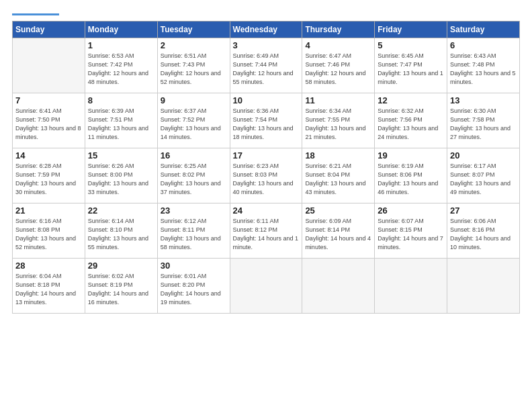 This screenshot has width=532, height=411. Describe the element at coordinates (266, 101) in the screenshot. I see `day-number: 10` at that location.